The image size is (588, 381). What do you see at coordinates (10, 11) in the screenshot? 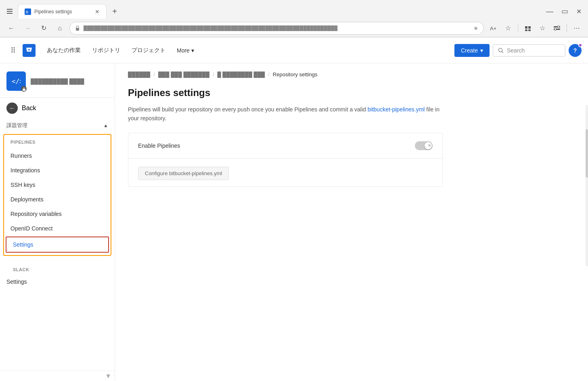
I see `sidebar-toggle` at bounding box center [10, 11].